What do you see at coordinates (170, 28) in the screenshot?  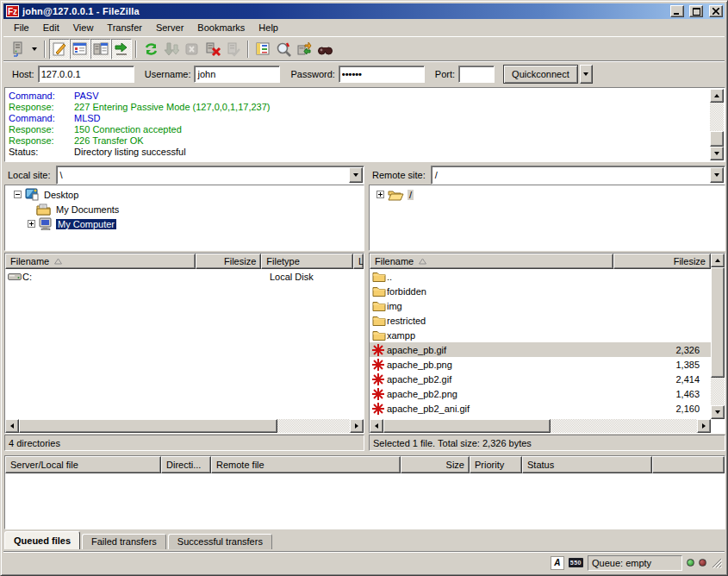 I see `menu-server: Server` at bounding box center [170, 28].